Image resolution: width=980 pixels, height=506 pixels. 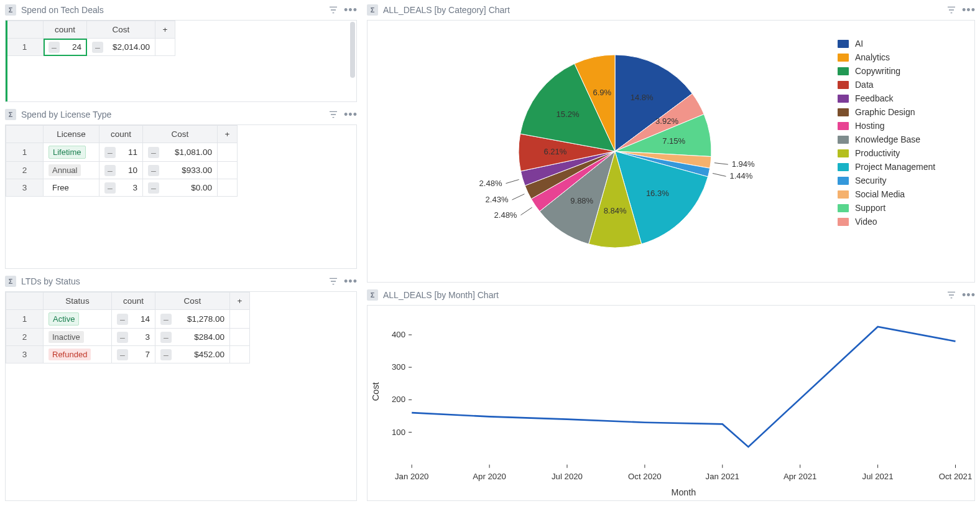 What do you see at coordinates (906, 112) in the screenshot?
I see `legend-item: Graphic Design` at bounding box center [906, 112].